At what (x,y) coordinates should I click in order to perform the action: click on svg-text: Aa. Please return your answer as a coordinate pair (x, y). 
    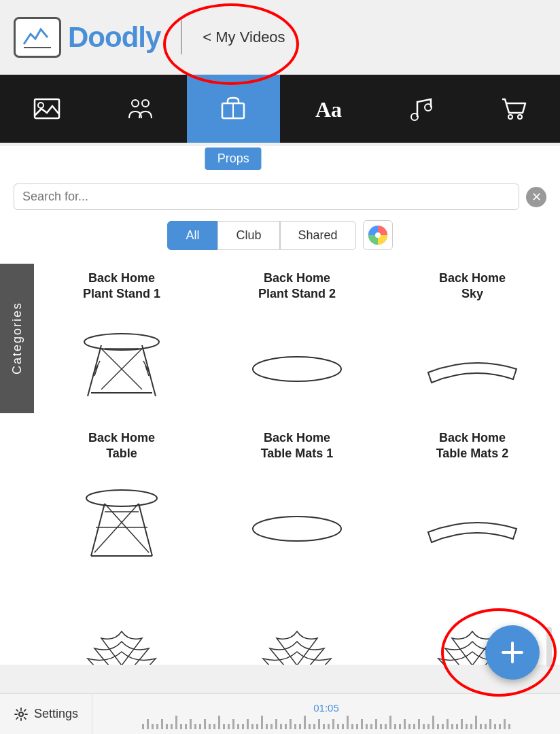
    Looking at the image, I should click on (329, 109).